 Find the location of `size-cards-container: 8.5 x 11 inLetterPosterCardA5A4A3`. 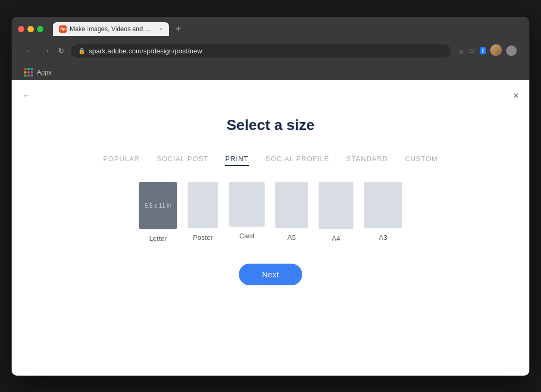

size-cards-container: 8.5 x 11 inLetterPosterCardA5A4A3 is located at coordinates (270, 212).